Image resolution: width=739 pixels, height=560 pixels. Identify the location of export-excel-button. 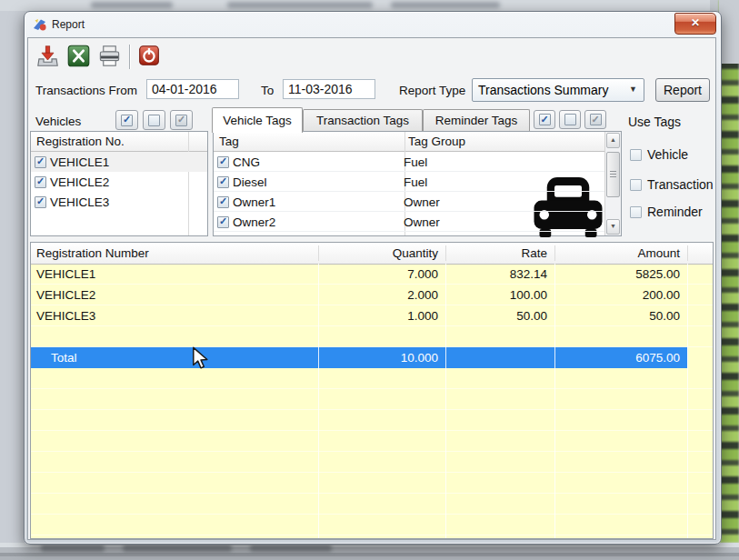
(78, 56).